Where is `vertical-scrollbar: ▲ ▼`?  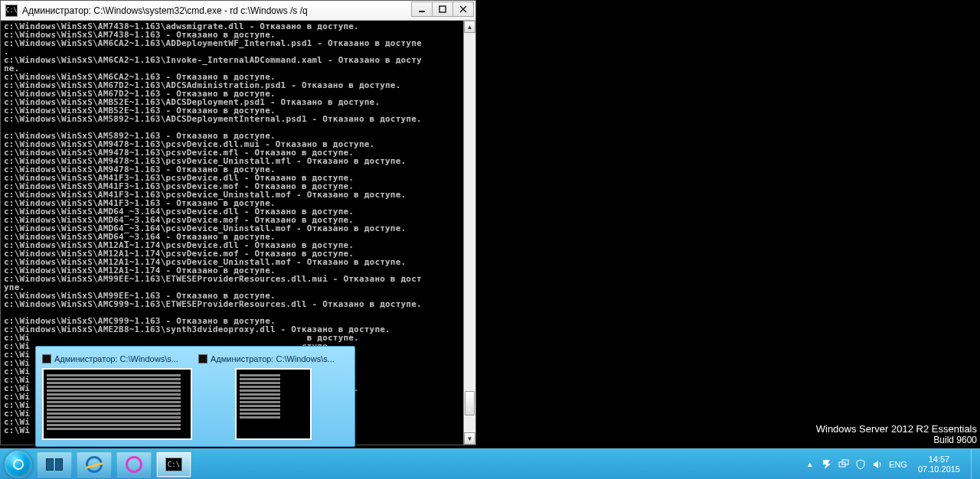 vertical-scrollbar: ▲ ▼ is located at coordinates (469, 233).